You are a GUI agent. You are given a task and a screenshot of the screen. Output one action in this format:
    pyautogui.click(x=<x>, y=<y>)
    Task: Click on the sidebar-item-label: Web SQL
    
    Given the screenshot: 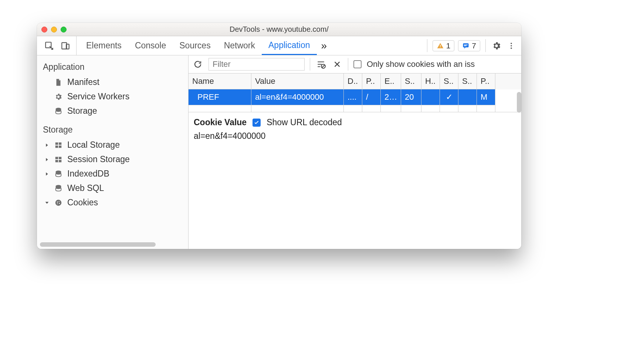 What is the action you would take?
    pyautogui.click(x=86, y=188)
    